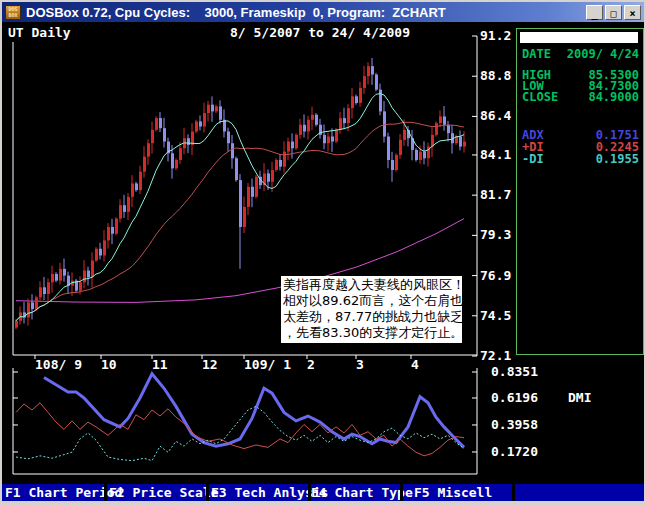 This screenshot has width=646, height=505. I want to click on price-tick-label: 76.9, so click(496, 276).